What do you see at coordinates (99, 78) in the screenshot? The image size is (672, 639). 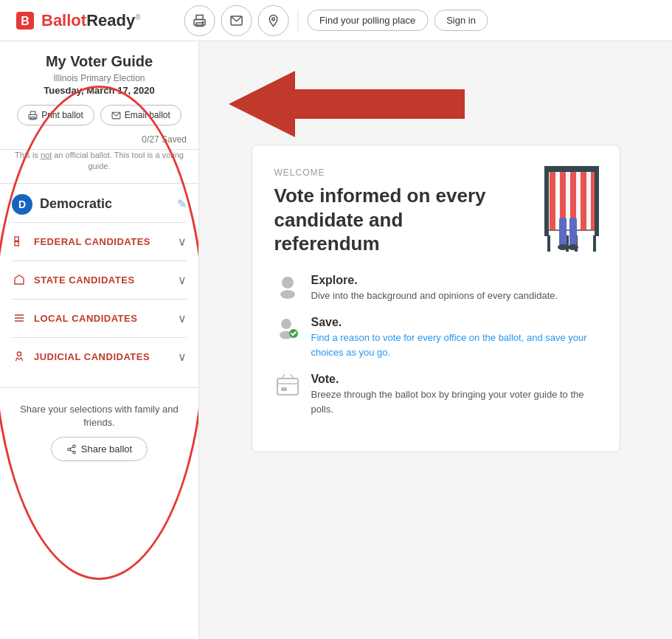 I see `sidebar-election: Illinois Primary Election` at bounding box center [99, 78].